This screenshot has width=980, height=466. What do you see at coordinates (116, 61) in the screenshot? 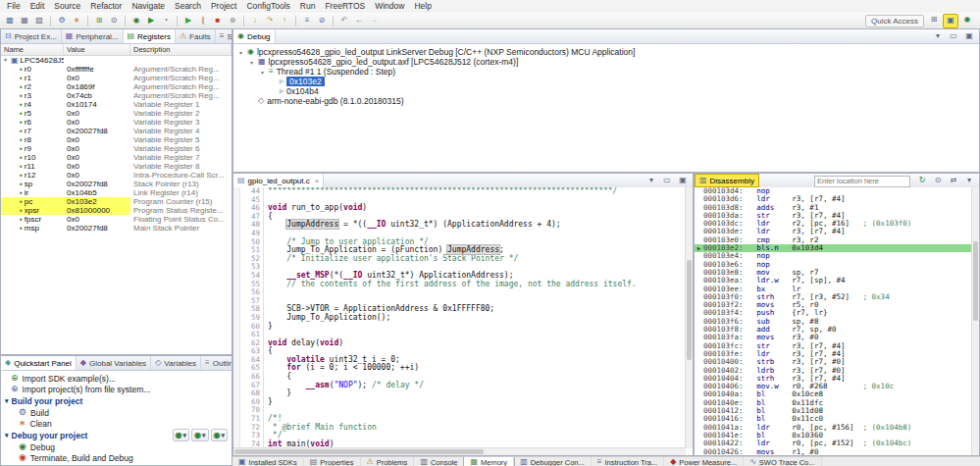
I see `register-row: ▾▣LPC54628J512 (cort...` at bounding box center [116, 61].